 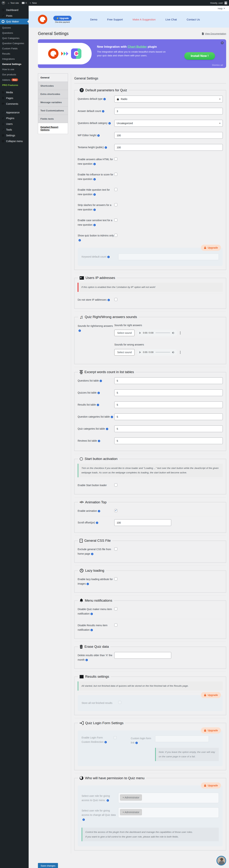 What do you see at coordinates (14, 129) in the screenshot?
I see `sidebar-item-tools: Tools` at bounding box center [14, 129].